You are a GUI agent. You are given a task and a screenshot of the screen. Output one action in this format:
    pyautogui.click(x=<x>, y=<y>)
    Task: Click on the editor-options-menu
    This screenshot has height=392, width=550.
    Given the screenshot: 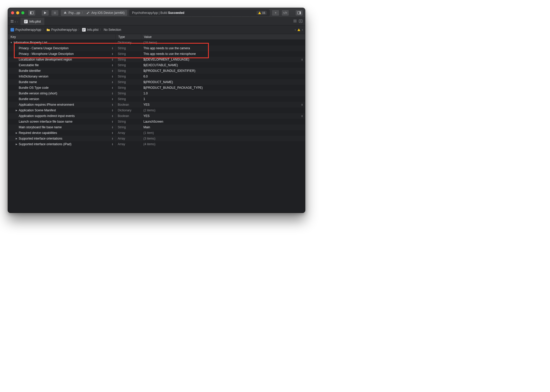 What is the action you would take?
    pyautogui.click(x=295, y=22)
    